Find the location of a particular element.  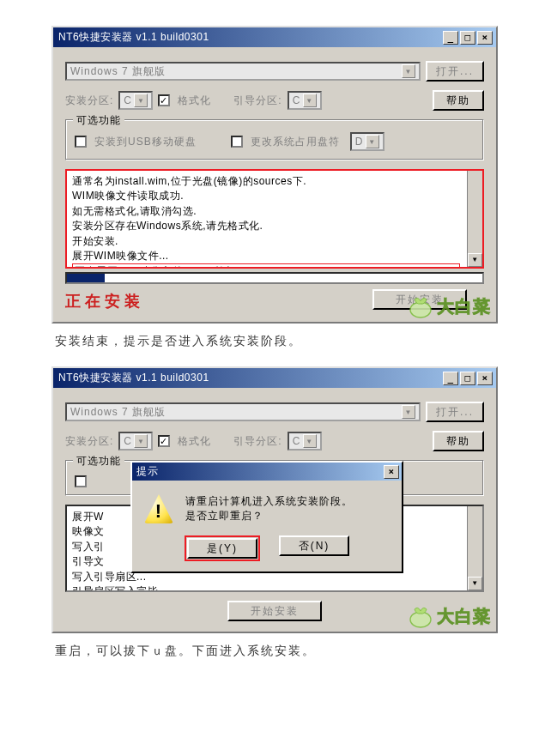

yes-button: 是(Y) is located at coordinates (222, 548).